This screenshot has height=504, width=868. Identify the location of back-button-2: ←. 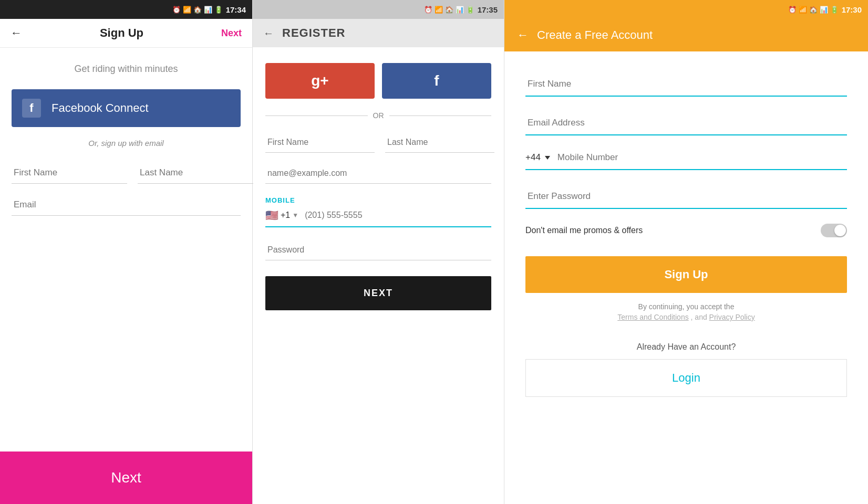
(268, 34).